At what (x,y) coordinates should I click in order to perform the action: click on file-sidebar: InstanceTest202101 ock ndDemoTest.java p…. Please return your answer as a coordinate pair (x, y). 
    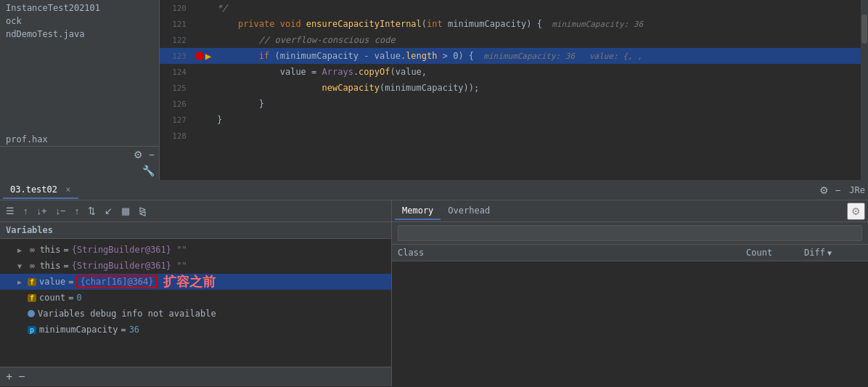
    Looking at the image, I should click on (80, 90).